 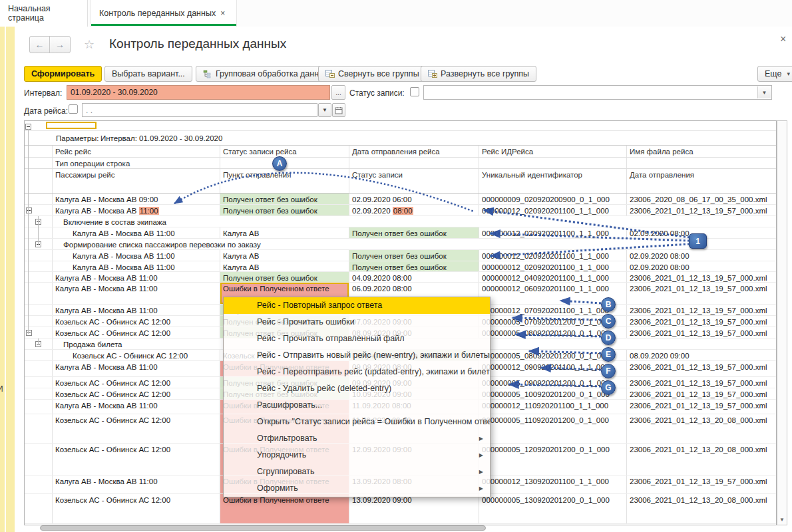 What do you see at coordinates (553, 181) in the screenshot?
I see `col-header: Уникальный идентификатор` at bounding box center [553, 181].